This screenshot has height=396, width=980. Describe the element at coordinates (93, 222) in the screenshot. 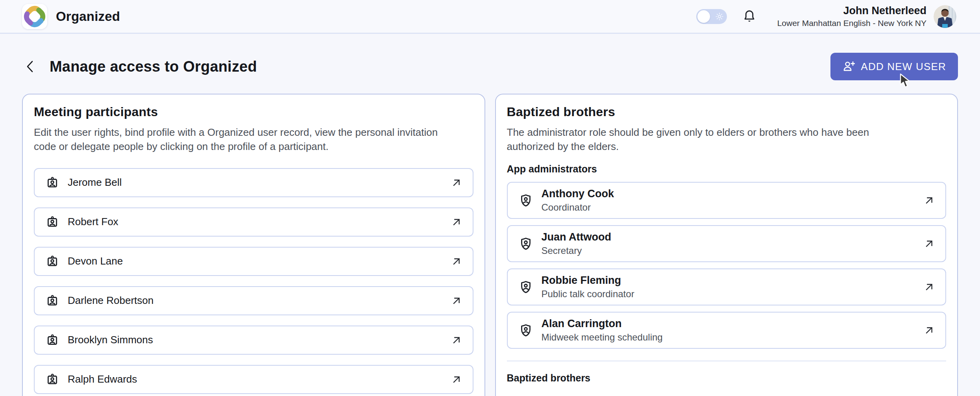

I see `participant-name: Robert Fox` at that location.